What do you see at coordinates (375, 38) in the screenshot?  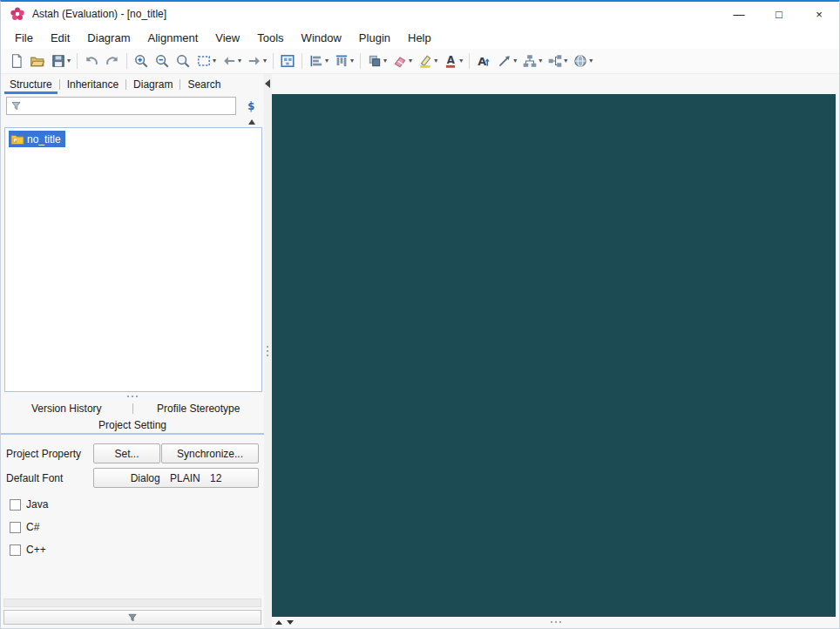 I see `menu-plugin: Plugin` at bounding box center [375, 38].